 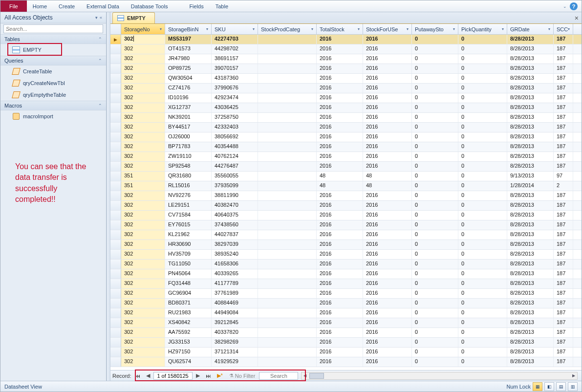 I want to click on pivot-table-view-button: ▤, so click(x=561, y=387).